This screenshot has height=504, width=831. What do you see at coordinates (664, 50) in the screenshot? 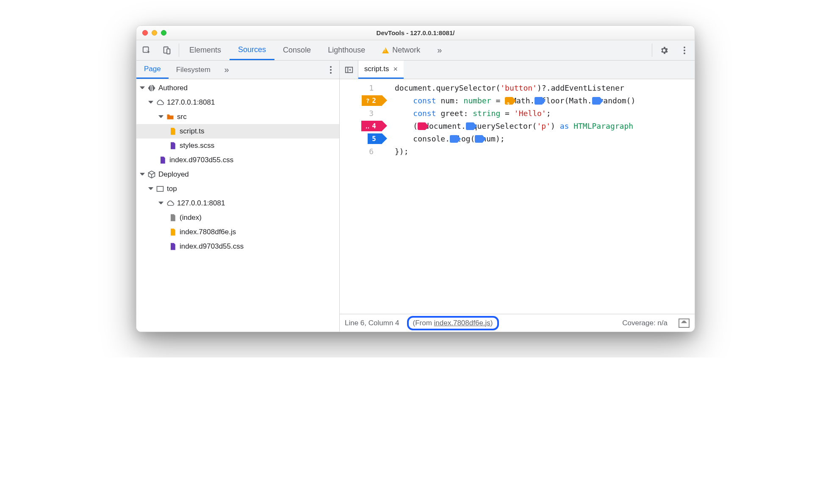
I see `settings-icon` at bounding box center [664, 50].